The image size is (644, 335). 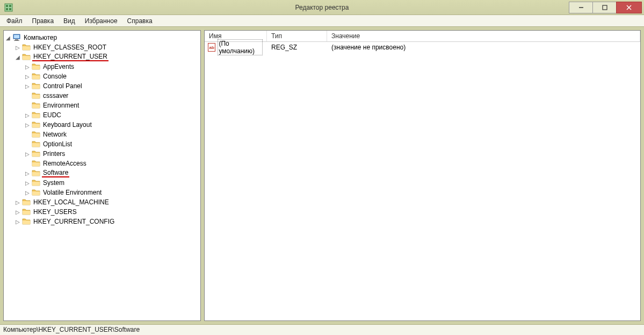 I want to click on maximize-button, so click(x=605, y=8).